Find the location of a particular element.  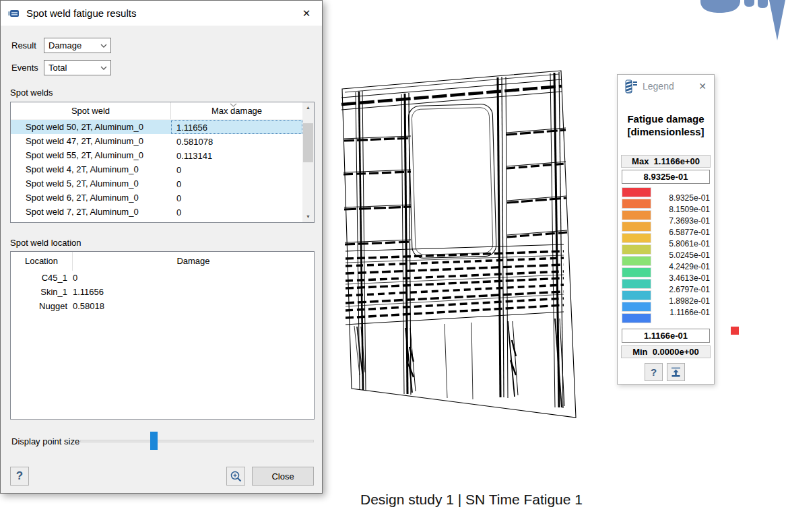

events-dropdown-value: Total is located at coordinates (74, 67).